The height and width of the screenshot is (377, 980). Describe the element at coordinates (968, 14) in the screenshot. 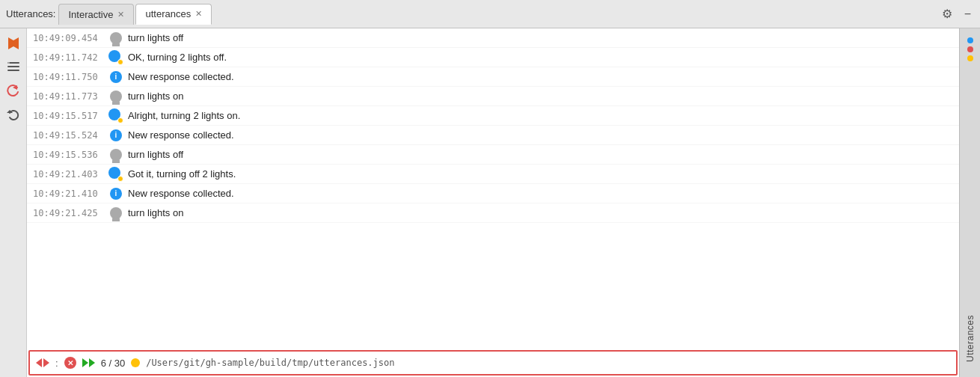

I see `minimize-button: −` at that location.